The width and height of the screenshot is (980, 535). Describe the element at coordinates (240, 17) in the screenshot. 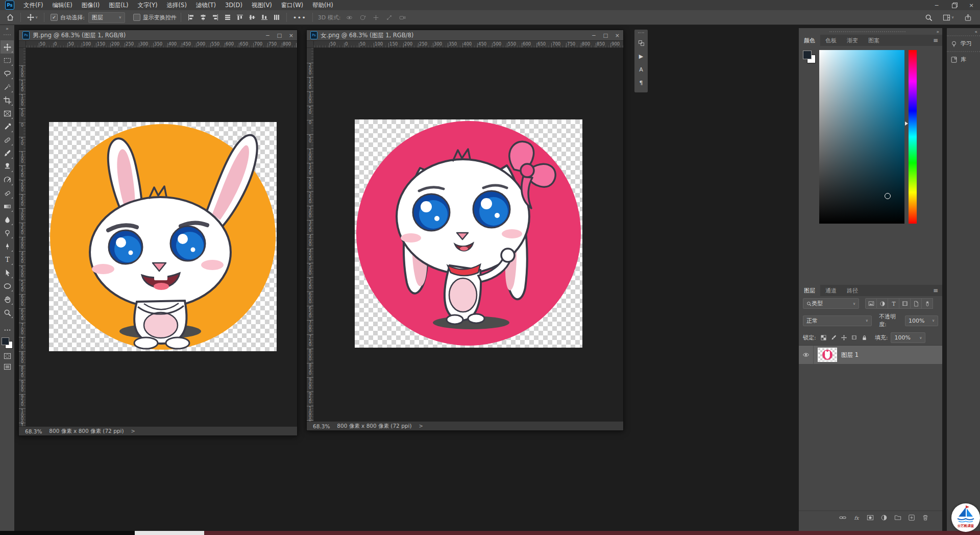

I see `align-top-edges` at that location.